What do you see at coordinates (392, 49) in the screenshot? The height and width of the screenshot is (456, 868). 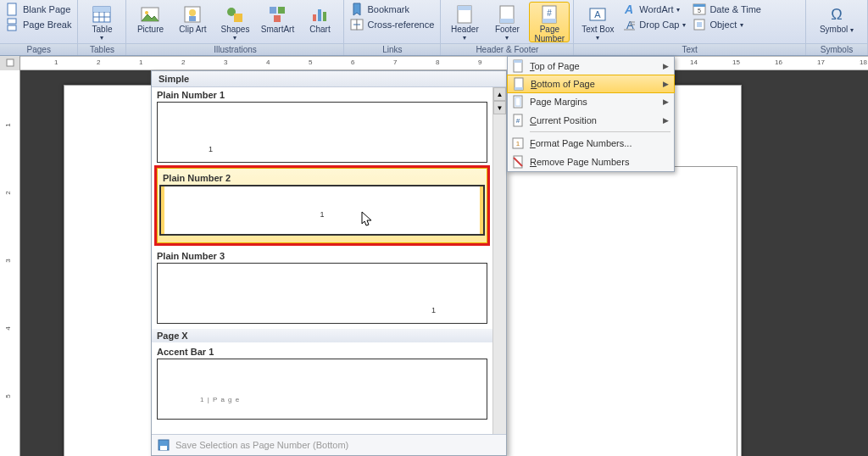 I see `links-group-label: Links` at bounding box center [392, 49].